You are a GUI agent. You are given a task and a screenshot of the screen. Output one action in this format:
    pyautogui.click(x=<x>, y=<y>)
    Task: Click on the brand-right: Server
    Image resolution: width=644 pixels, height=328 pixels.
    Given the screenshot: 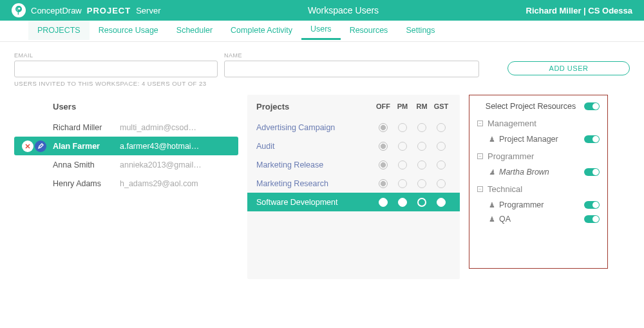 What is the action you would take?
    pyautogui.click(x=148, y=10)
    